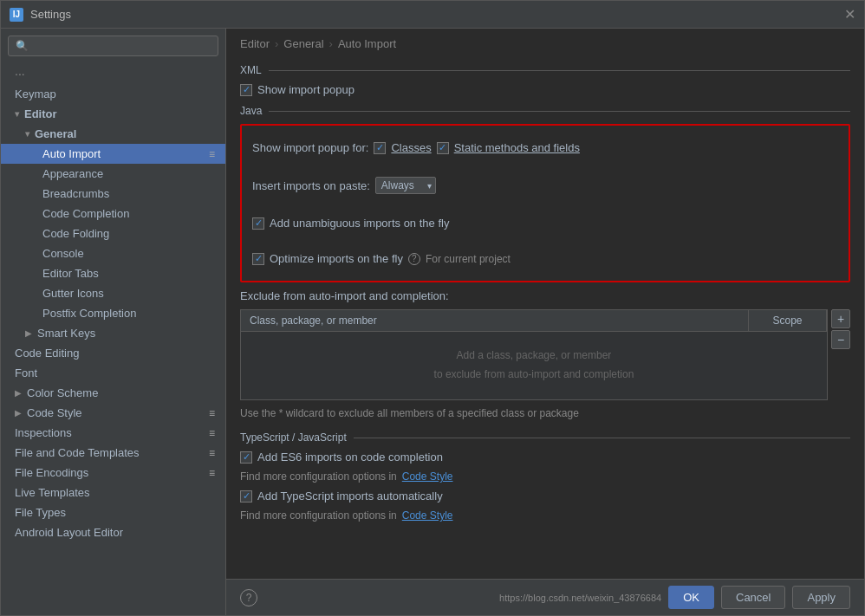 Image resolution: width=865 pixels, height=616 pixels. I want to click on ts-label: TypeScript / JavaScript, so click(293, 438).